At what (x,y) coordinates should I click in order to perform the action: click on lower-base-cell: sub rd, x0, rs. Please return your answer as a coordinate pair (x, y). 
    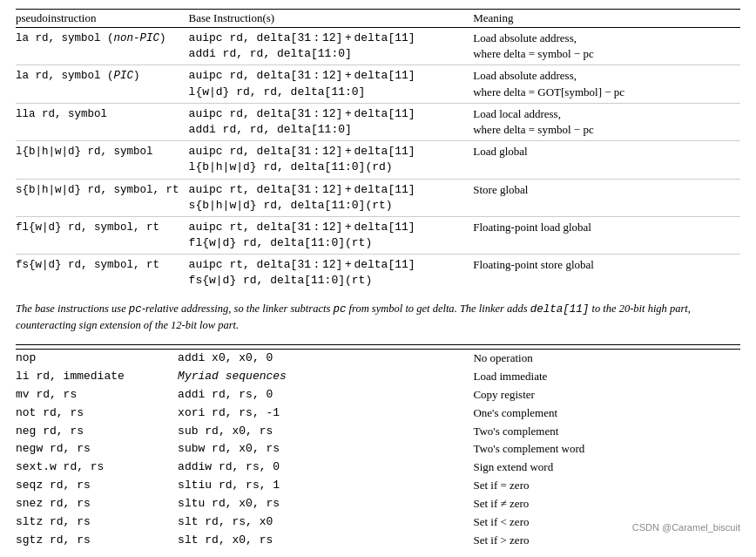
    Looking at the image, I should click on (326, 432).